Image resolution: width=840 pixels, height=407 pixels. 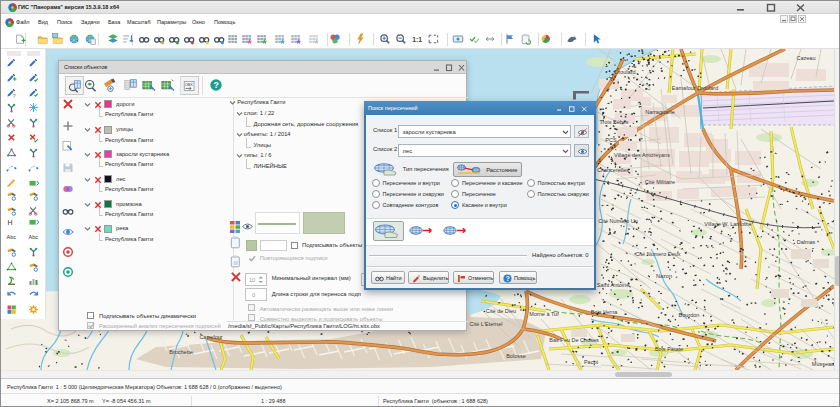 I want to click on svg-text: H, so click(x=10, y=222).